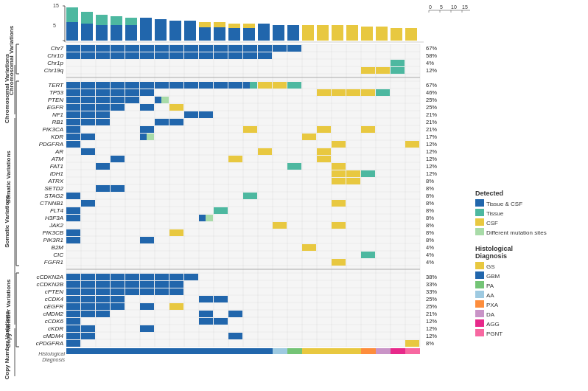  What do you see at coordinates (54, 189) in the screenshot?
I see `label-setd2: SETD2` at bounding box center [54, 189].